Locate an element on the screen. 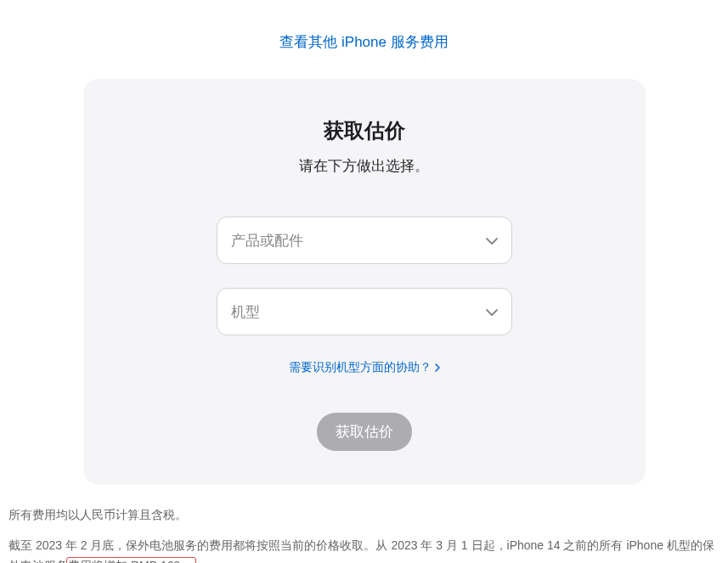 The height and width of the screenshot is (563, 728). model-select-placeholder: 机型 is located at coordinates (245, 312).